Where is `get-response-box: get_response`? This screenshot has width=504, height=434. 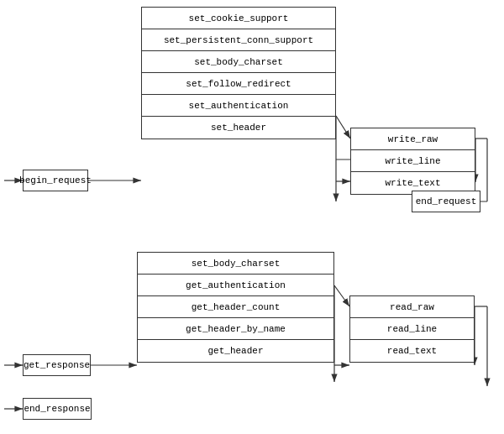 get-response-box: get_response is located at coordinates (57, 365).